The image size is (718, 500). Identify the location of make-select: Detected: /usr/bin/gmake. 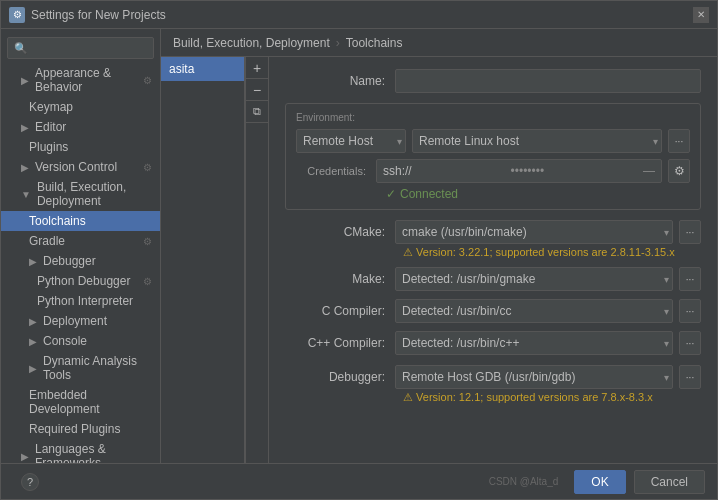
(534, 279).